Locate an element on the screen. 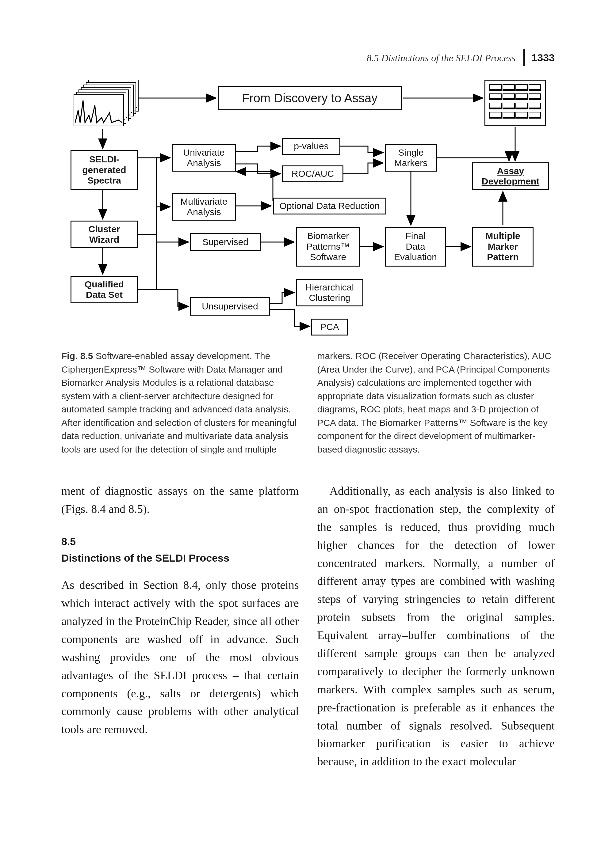  caption-lead: Fig. 8.5 is located at coordinates (77, 356).